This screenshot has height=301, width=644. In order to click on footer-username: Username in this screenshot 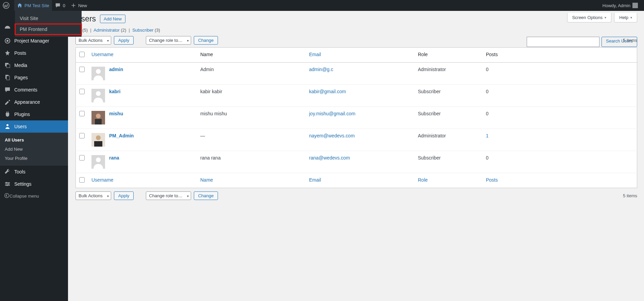, I will do `click(142, 181)`.